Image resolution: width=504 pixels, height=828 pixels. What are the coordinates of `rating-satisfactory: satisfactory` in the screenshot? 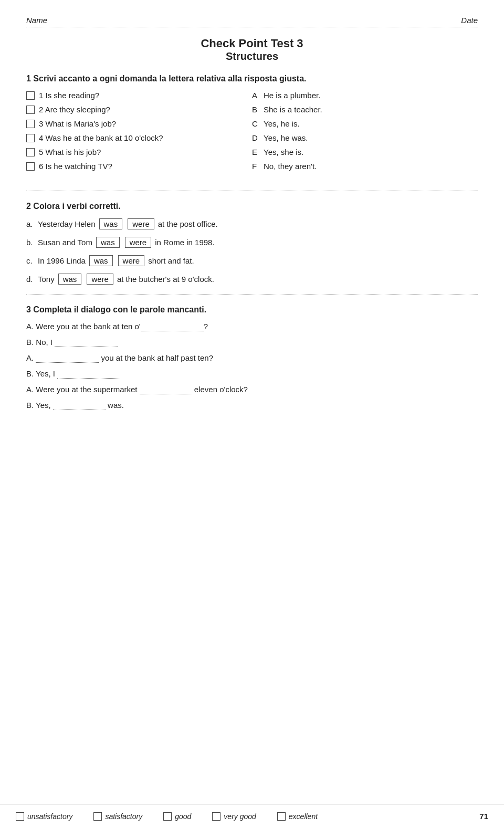 It's located at (118, 816).